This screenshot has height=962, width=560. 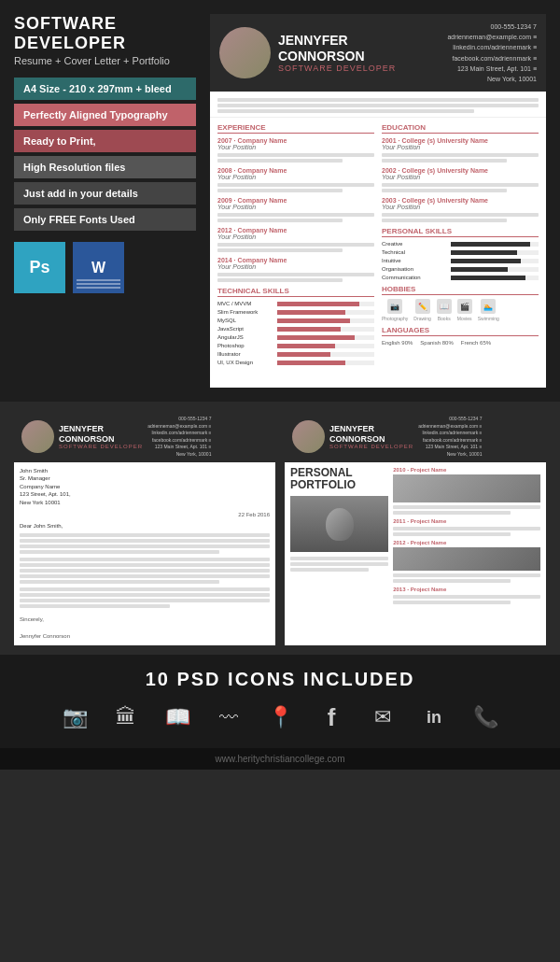 I want to click on books-icon: 📖, so click(x=444, y=306).